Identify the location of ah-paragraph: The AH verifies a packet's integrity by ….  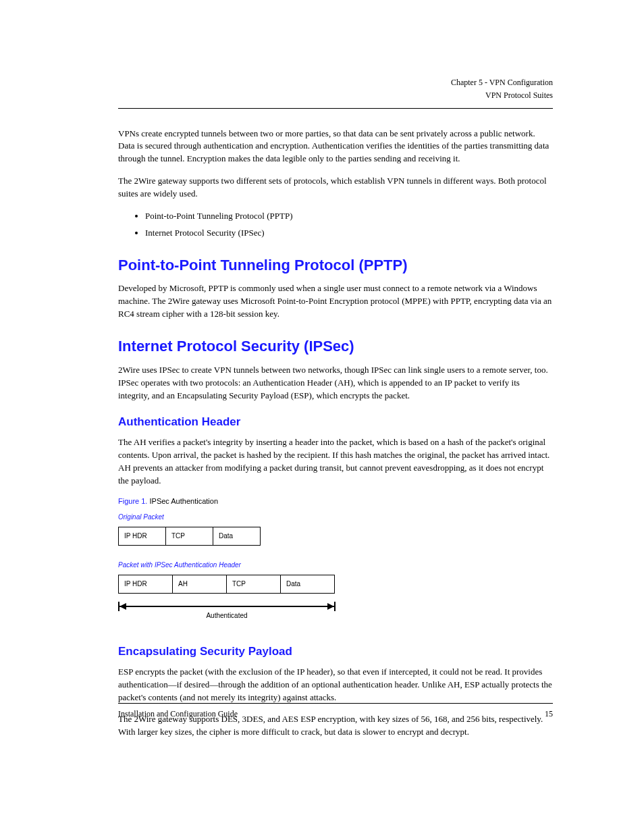
(336, 462).